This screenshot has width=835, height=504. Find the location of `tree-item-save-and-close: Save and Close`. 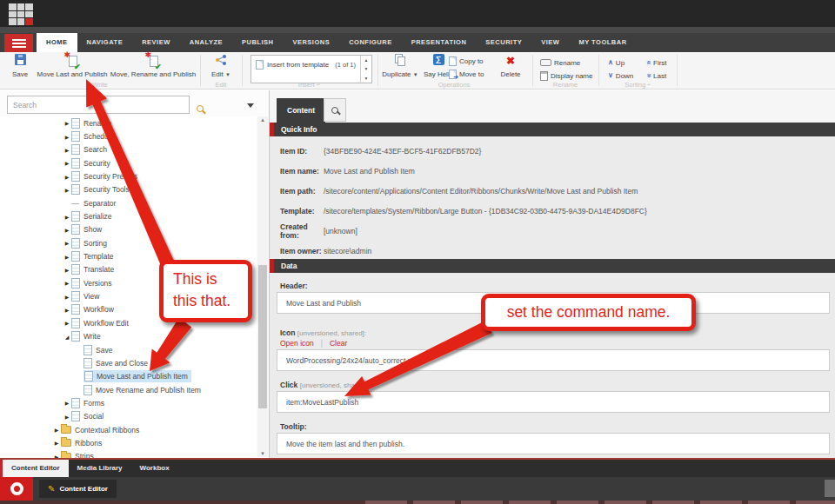

tree-item-save-and-close: Save and Close is located at coordinates (129, 363).